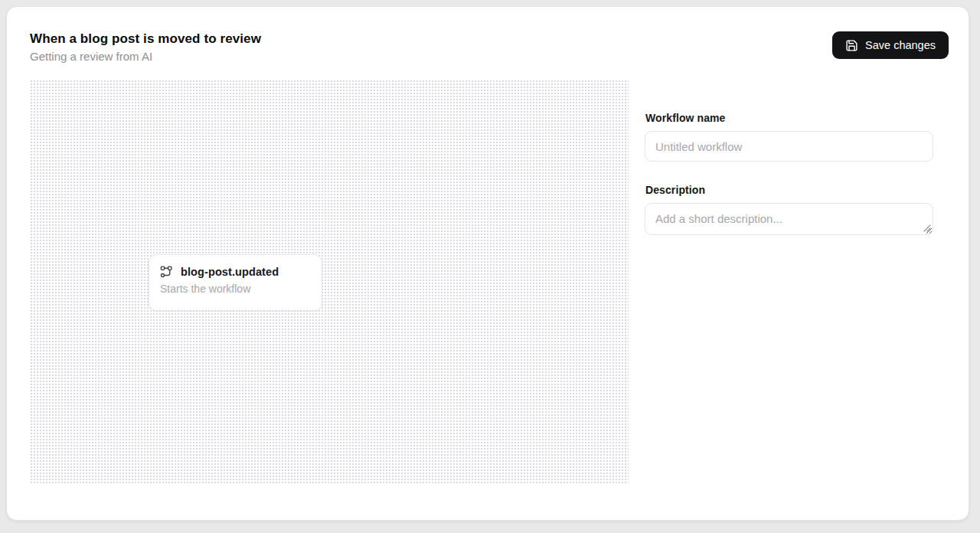 The height and width of the screenshot is (533, 980). Describe the element at coordinates (236, 289) in the screenshot. I see `node-subtitle: Starts the workflow` at that location.